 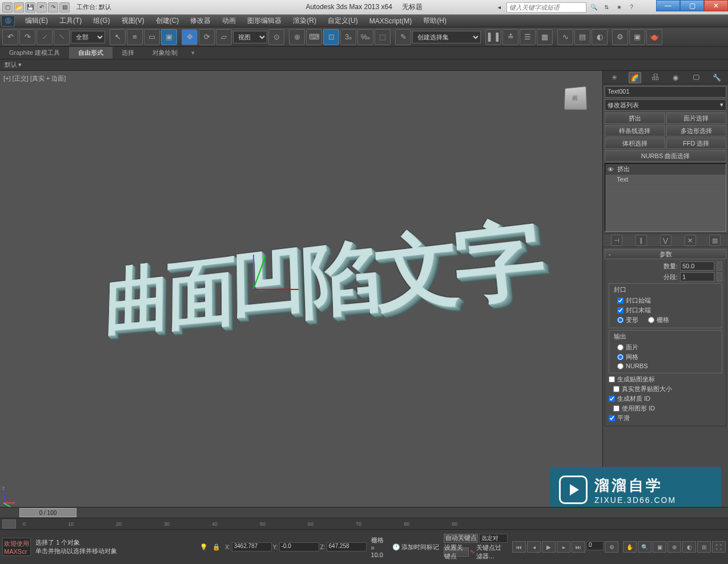 What do you see at coordinates (674, 547) in the screenshot?
I see `arc-rotate-button: ⊕` at bounding box center [674, 547].